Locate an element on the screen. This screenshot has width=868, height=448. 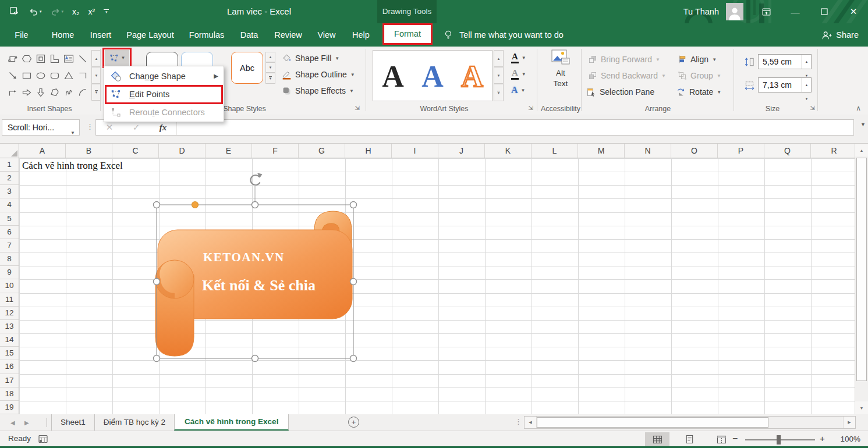
handle-top-right is located at coordinates (354, 205).